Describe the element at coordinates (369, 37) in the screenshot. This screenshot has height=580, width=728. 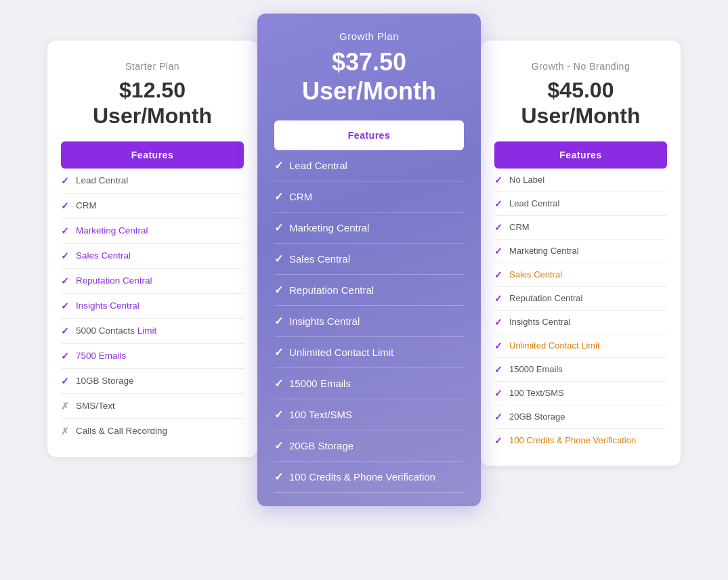
I see `growth-plan-subtitle: Growth Plan` at that location.